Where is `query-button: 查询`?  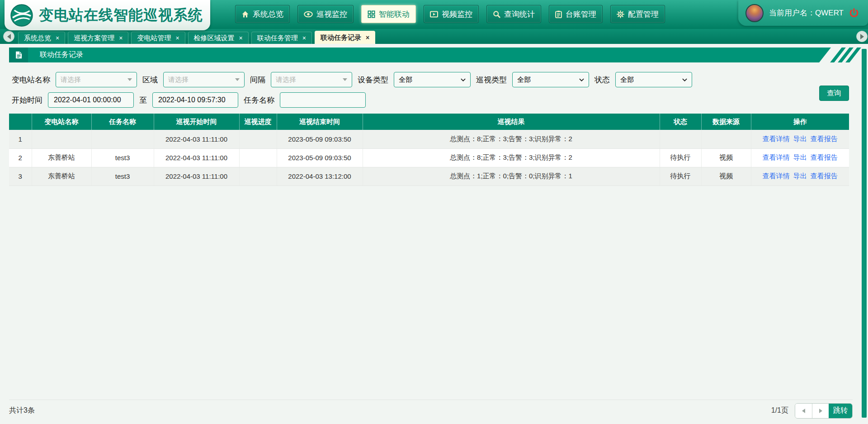
query-button: 查询 is located at coordinates (834, 93).